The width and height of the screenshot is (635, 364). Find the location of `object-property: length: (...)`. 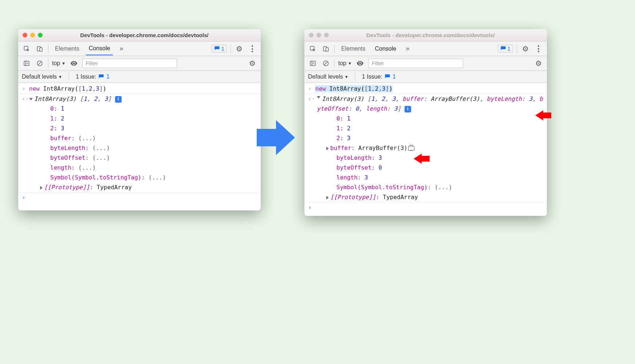

object-property: length: (...) is located at coordinates (139, 167).